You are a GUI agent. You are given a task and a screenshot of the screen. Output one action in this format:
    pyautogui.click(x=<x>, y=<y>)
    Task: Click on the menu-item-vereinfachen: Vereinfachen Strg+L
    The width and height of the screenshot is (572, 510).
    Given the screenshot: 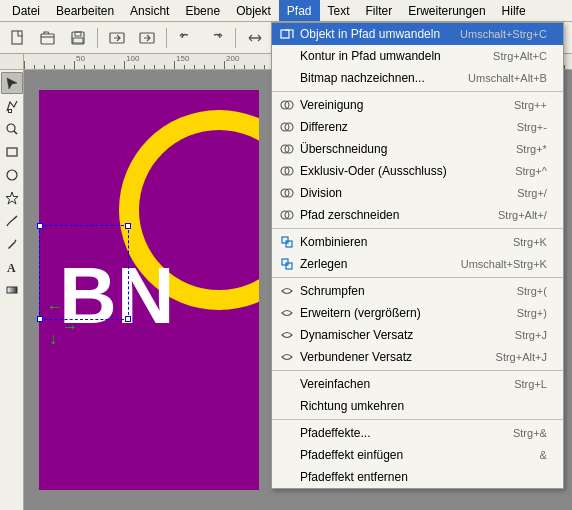 What is the action you would take?
    pyautogui.click(x=418, y=384)
    